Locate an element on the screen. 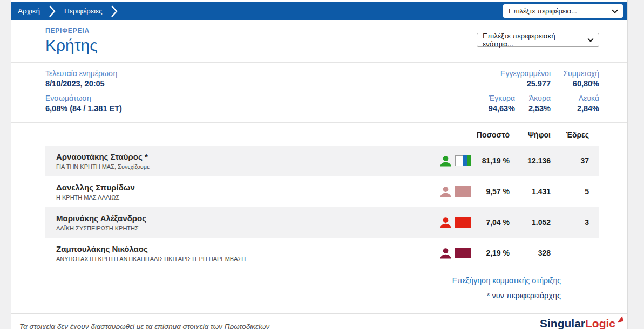 Image resolution: width=644 pixels, height=329 pixels. result-row: Ζαμπουλάκης Νικόλαος ΑΝΥΠΟΤΑΧΤΗ ΚΡΗΤΗ ΑΝ… is located at coordinates (322, 253).